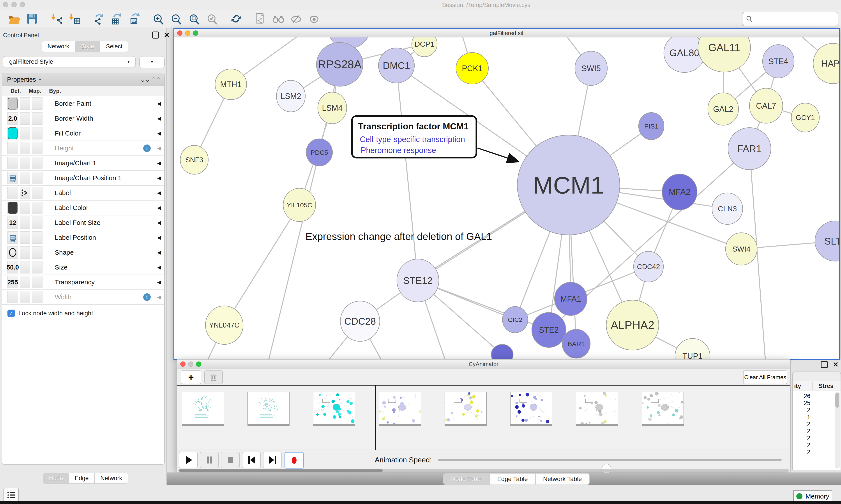 This screenshot has width=841, height=504. What do you see at coordinates (412, 139) in the screenshot?
I see `annotation-link: Cell-type-specific transcription` at bounding box center [412, 139].